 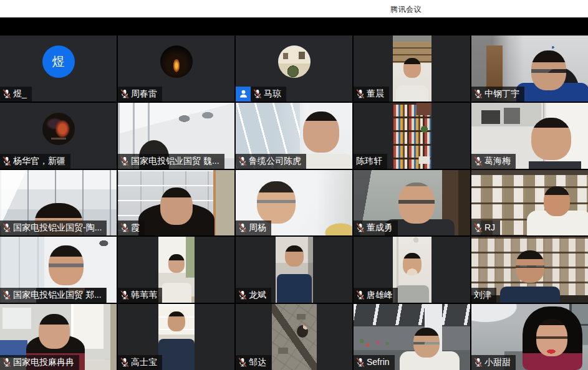 I want to click on video-tile-21: 国家电投麻冉冉, so click(x=59, y=337).